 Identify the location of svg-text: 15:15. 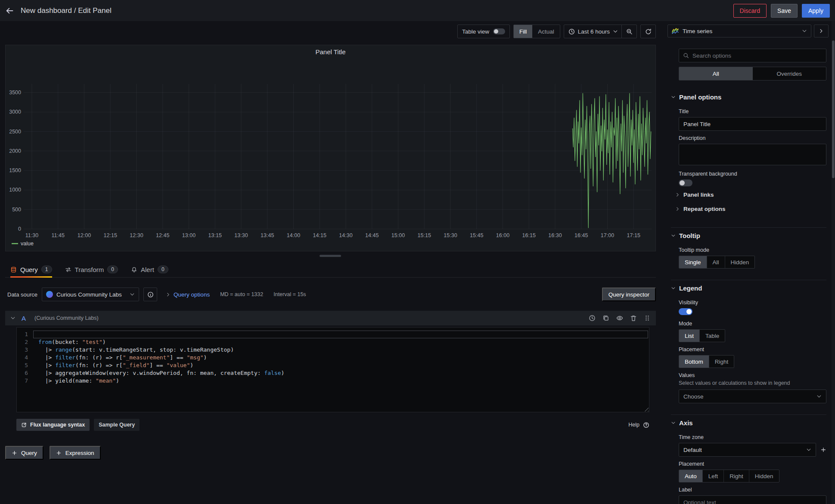
(425, 235).